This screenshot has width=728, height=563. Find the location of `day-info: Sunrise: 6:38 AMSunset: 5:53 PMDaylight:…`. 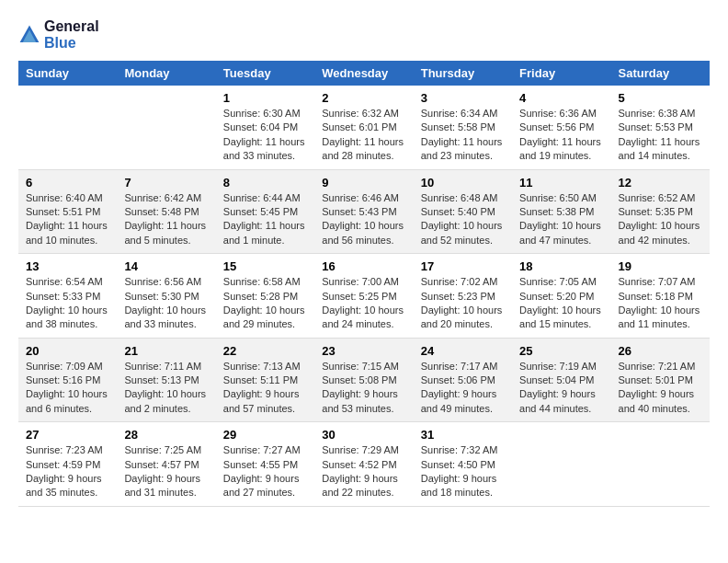

day-info: Sunrise: 6:38 AMSunset: 5:53 PMDaylight:… is located at coordinates (660, 135).